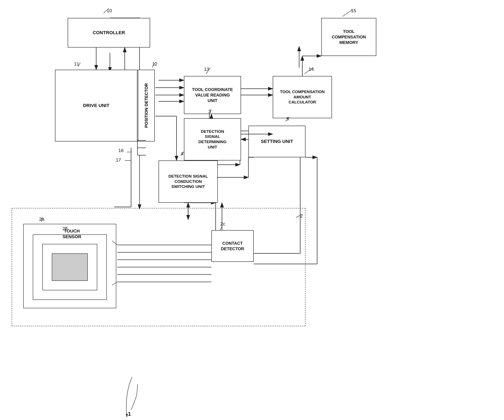 This screenshot has height=420, width=504. Describe the element at coordinates (233, 246) in the screenshot. I see `contact-detector-box: CONTACTDETECTOR` at that location.